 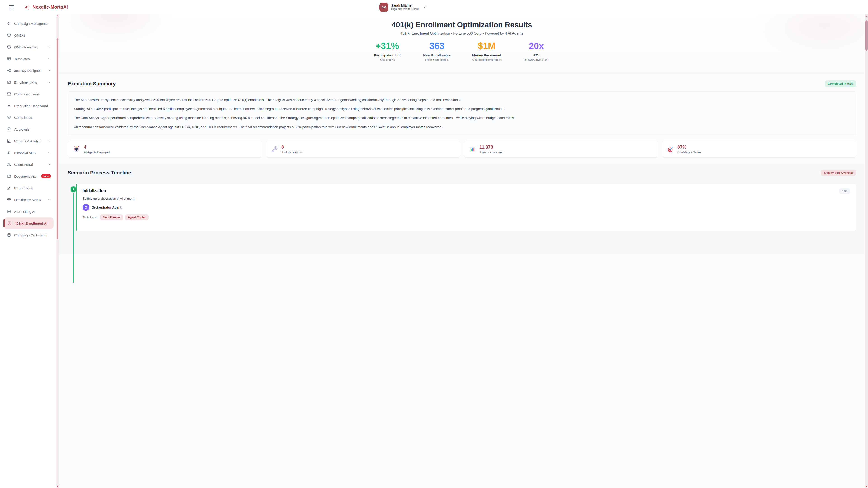 What do you see at coordinates (25, 176) in the screenshot?
I see `sidebar-item-label: Document Vau` at bounding box center [25, 176].